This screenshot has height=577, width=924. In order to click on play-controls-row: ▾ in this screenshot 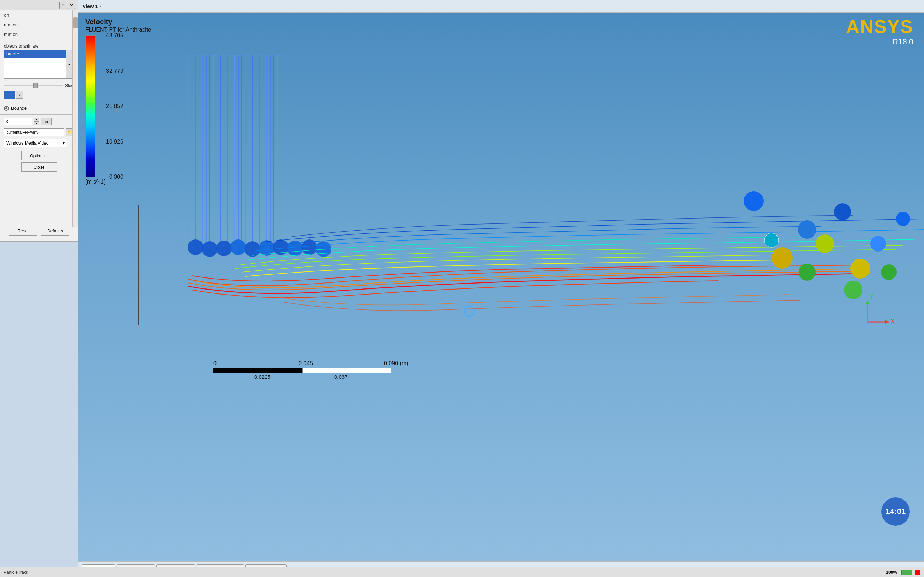, I will do `click(39, 95)`.